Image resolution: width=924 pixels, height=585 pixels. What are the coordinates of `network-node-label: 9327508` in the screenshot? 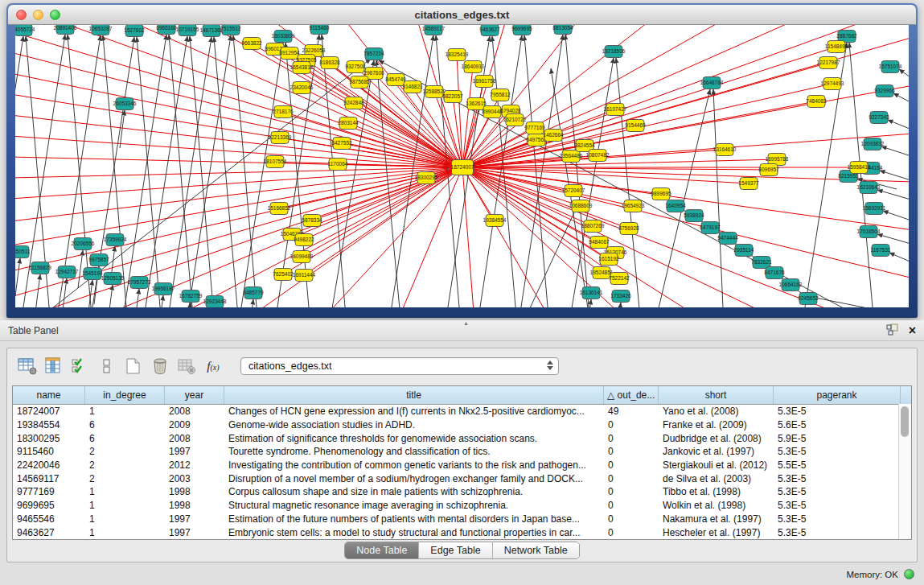 It's located at (355, 66).